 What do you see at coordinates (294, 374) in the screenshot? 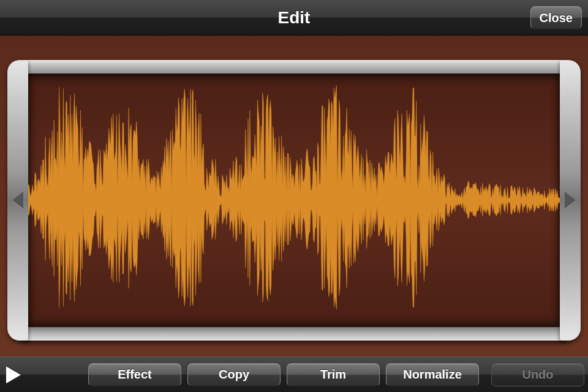
I see `toolbar: Effect Copy Trim Normalize Undo` at bounding box center [294, 374].